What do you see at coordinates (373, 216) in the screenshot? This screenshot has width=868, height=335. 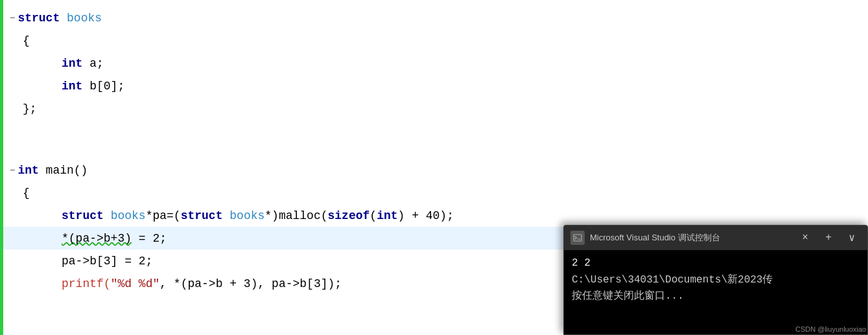 I see `sizeof-paren: (` at bounding box center [373, 216].